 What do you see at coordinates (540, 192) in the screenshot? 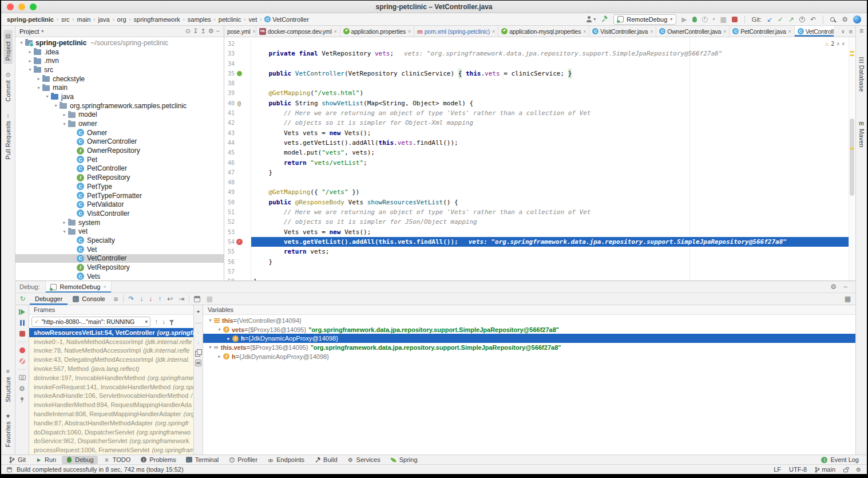
I see `code-line: 49 @GetMapping({ "/vets" })` at bounding box center [540, 192].